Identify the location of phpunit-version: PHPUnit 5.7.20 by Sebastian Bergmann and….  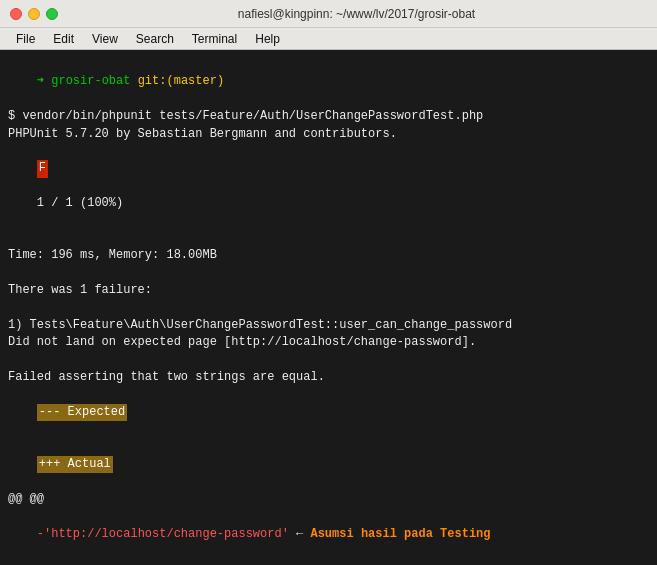
(328, 134).